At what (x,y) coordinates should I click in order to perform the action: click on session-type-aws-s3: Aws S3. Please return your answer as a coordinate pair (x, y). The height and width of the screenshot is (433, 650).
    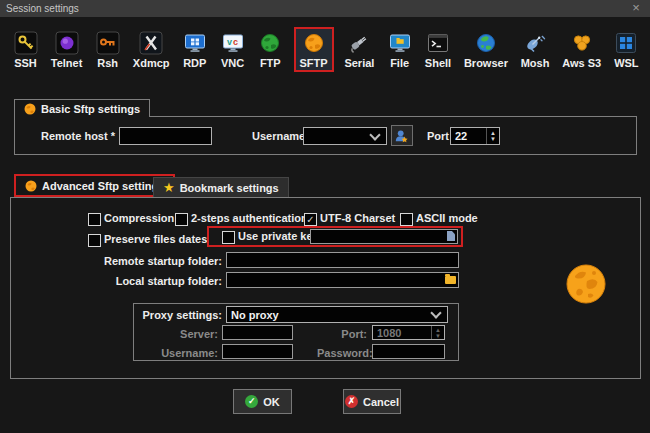
    Looking at the image, I should click on (582, 50).